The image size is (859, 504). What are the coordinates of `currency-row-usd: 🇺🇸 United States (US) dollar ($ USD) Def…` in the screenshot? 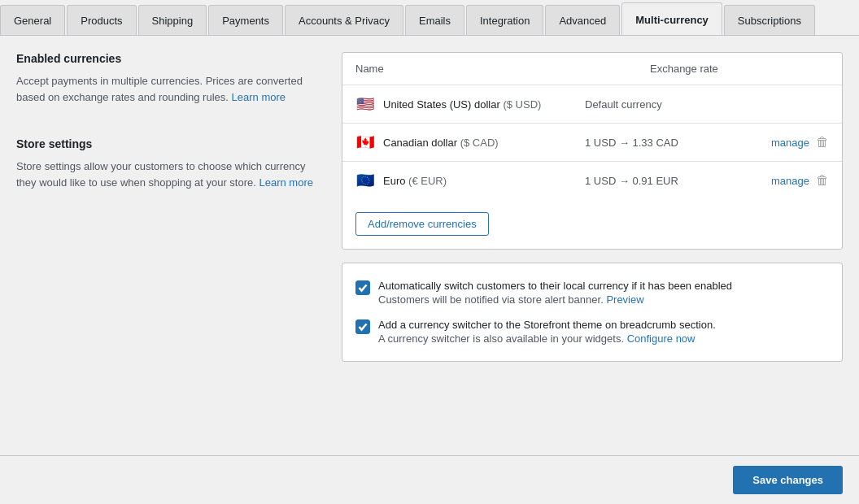 It's located at (592, 104).